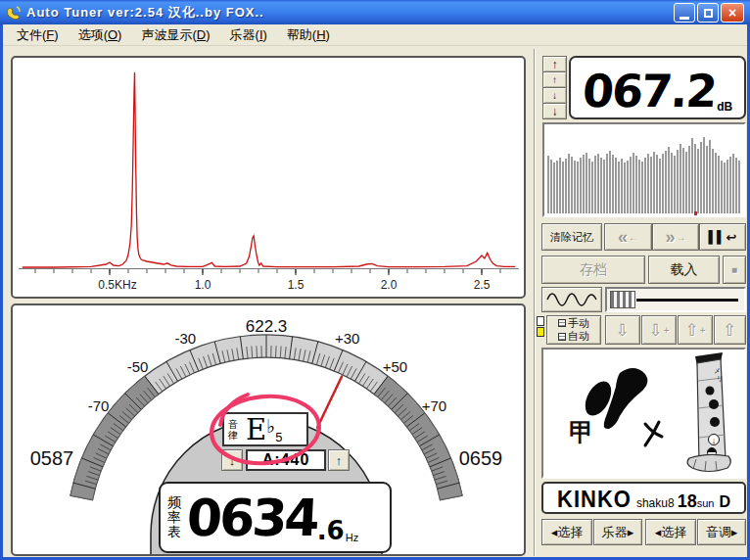 The width and height of the screenshot is (750, 560). Describe the element at coordinates (375, 35) in the screenshot. I see `menu-bar: 文件(F) 选项(O) 声波显示(D) 乐器(I) 帮助(H)` at that location.